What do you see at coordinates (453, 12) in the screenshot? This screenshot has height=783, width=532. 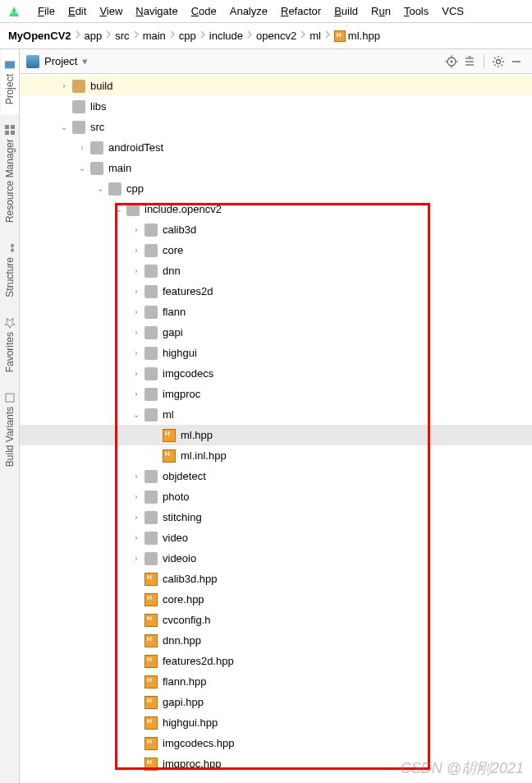 I see `menu-vcs: VCS` at bounding box center [453, 12].